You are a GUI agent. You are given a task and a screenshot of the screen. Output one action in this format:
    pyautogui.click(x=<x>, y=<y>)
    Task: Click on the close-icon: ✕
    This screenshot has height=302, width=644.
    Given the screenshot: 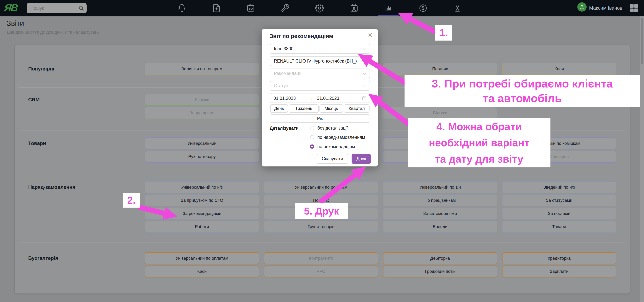 What is the action you would take?
    pyautogui.click(x=370, y=35)
    